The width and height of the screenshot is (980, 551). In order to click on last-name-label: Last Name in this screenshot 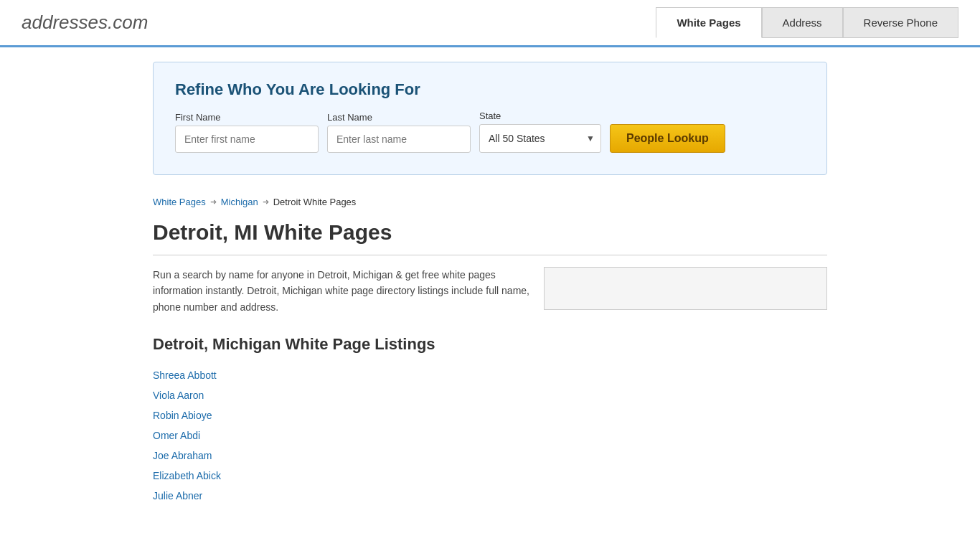, I will do `click(399, 118)`.